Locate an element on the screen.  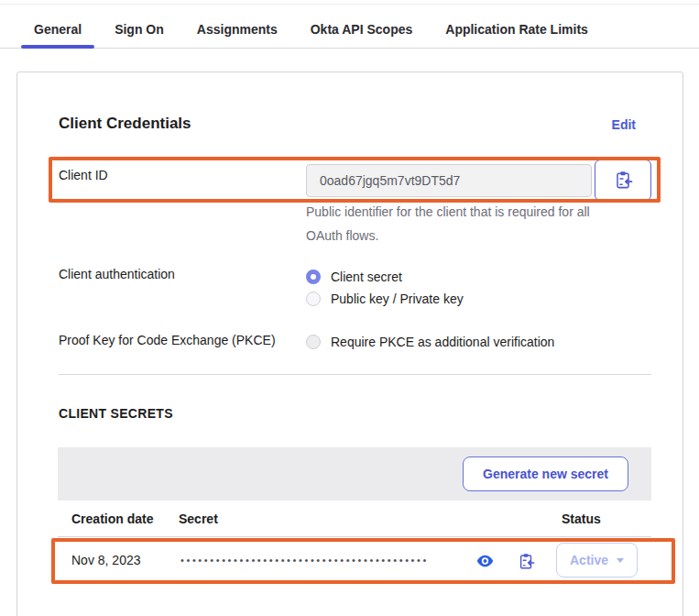
tab-application-rate-limits: Application Rate Limits is located at coordinates (517, 24).